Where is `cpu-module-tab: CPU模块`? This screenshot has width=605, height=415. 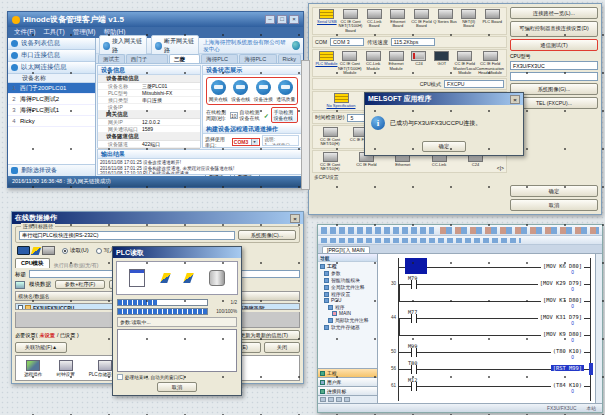
cpu-module-tab: CPU模块 is located at coordinates (32, 263).